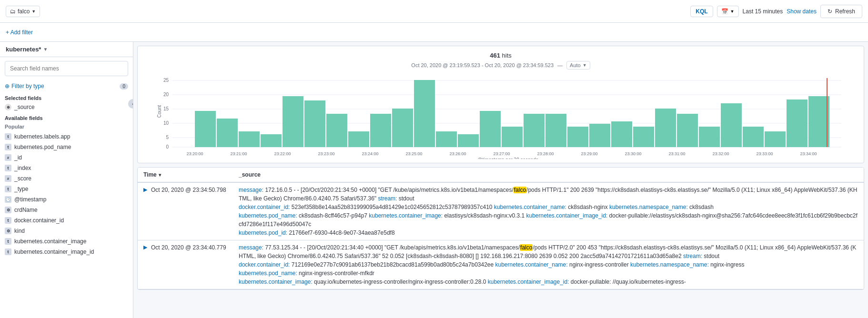  What do you see at coordinates (42, 137) in the screenshot?
I see `field-name-labels-app: kubernetes.labels.app` at bounding box center [42, 137].